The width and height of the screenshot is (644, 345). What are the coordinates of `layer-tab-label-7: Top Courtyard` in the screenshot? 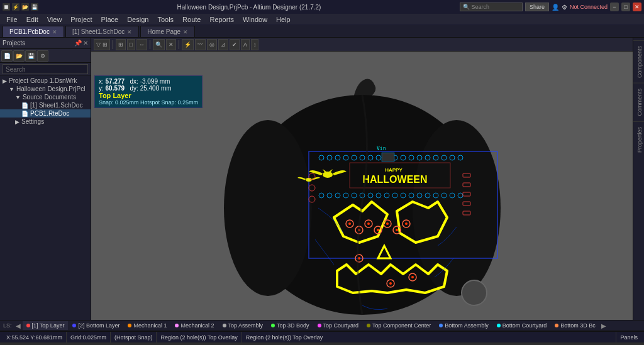 It's located at (341, 326).